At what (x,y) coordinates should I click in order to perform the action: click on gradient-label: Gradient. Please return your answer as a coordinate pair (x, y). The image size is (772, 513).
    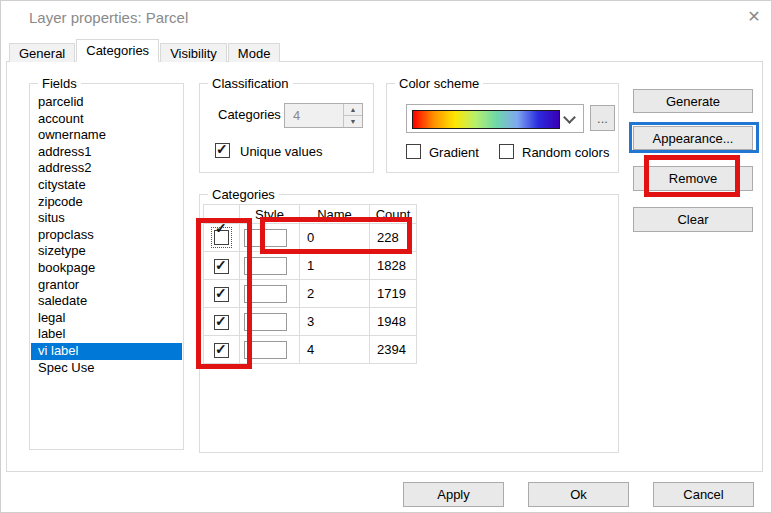
    Looking at the image, I should click on (454, 152).